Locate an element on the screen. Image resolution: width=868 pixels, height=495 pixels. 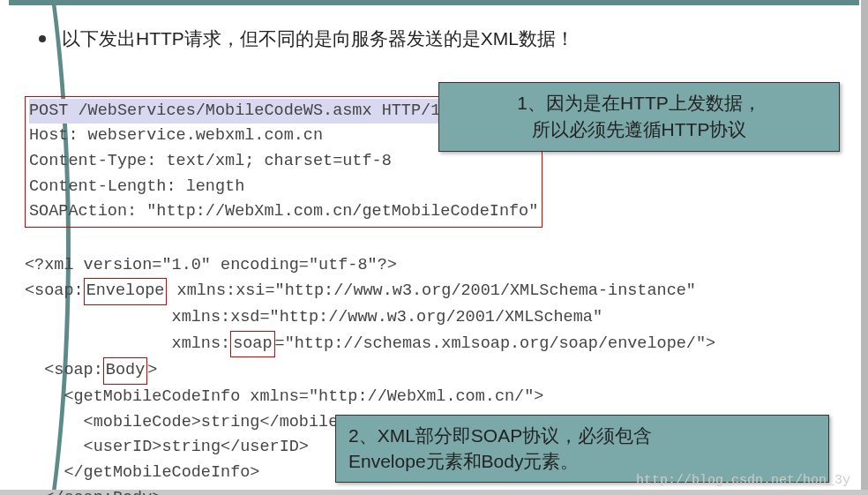
http-host: Host: webservice.webxml.com.cn is located at coordinates (176, 136).